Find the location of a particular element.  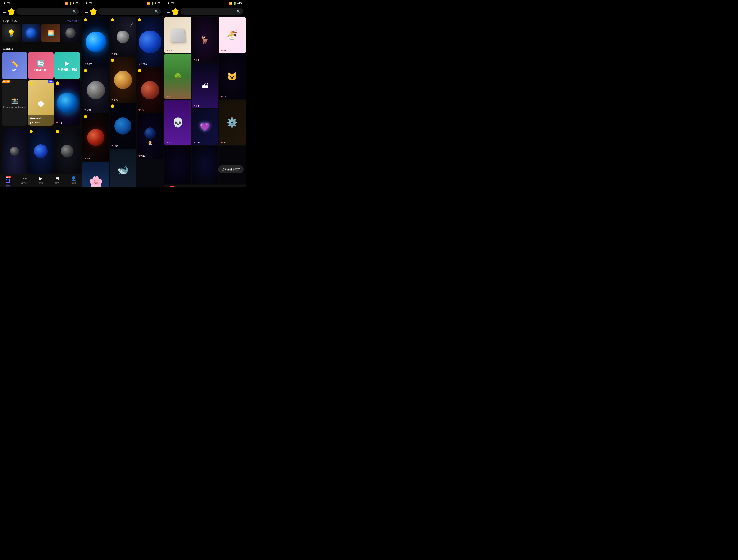

wp-red-eclipse: ❤785 is located at coordinates (96, 137).